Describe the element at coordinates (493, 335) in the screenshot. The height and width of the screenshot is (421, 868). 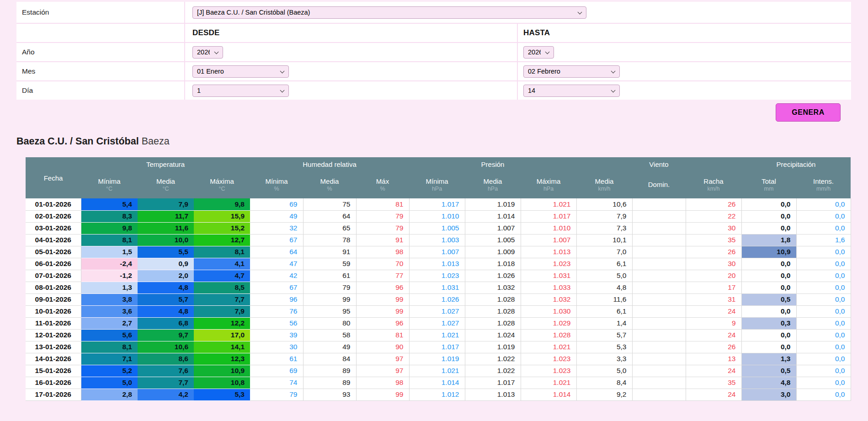
I see `cell-p-med: 1.024` at that location.